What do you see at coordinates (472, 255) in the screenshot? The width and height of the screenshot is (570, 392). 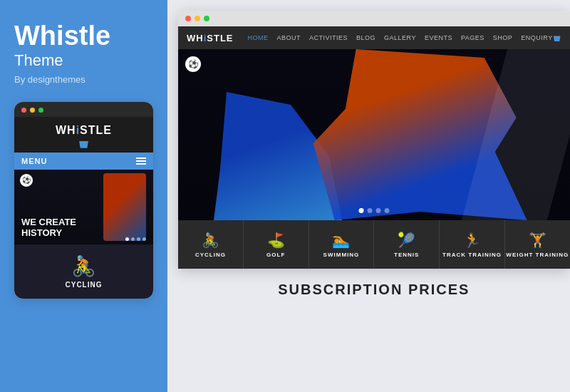 I see `track-sport-label: TRACK TRAINING` at bounding box center [472, 255].